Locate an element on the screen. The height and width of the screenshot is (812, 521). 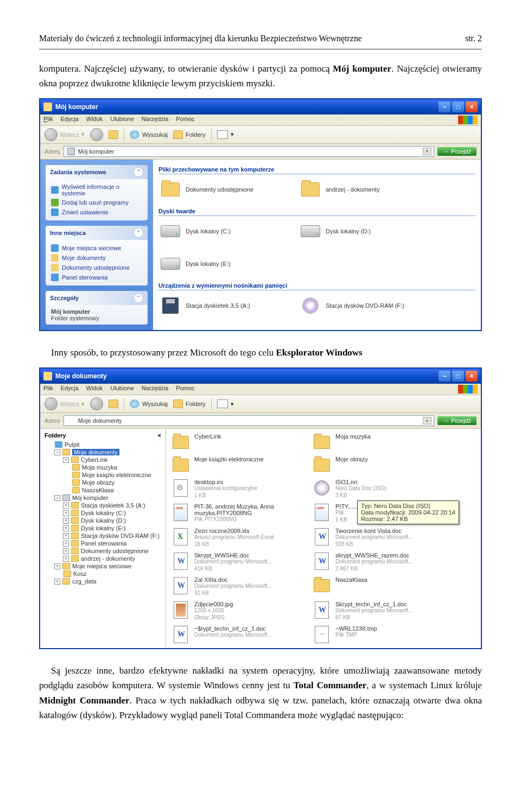
close-panel-button: × is located at coordinates (160, 435).